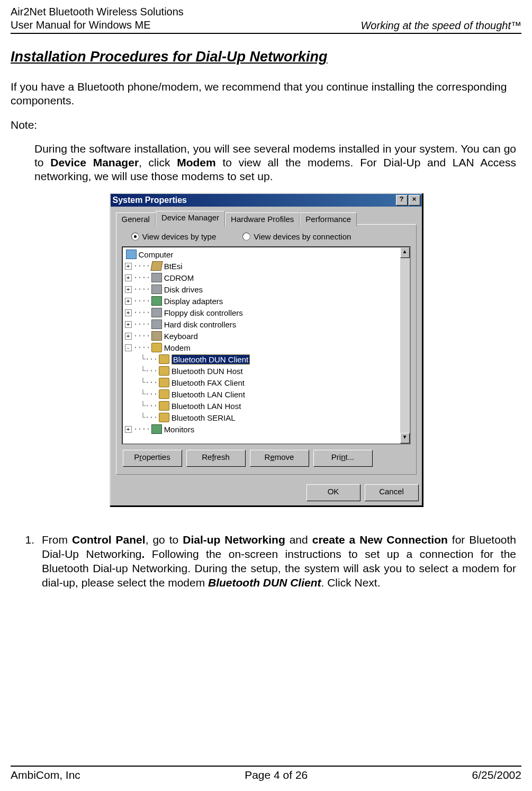 This screenshot has width=532, height=791. I want to click on help-button: ?, so click(402, 200).